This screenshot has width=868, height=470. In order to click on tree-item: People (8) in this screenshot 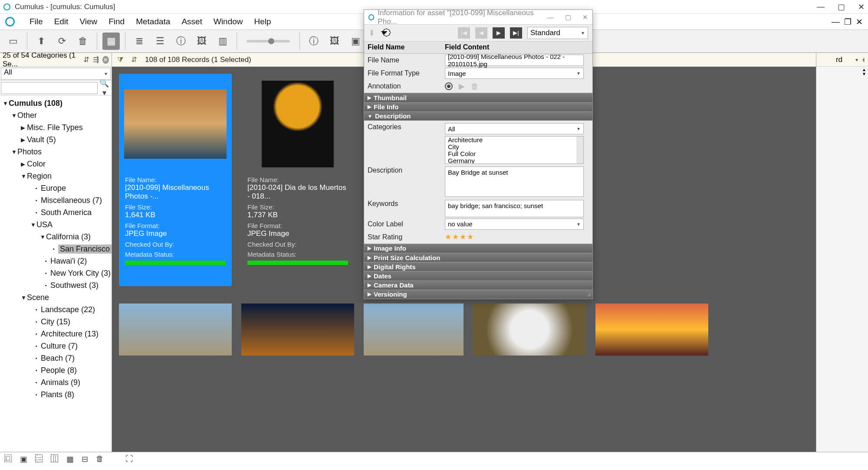, I will do `click(59, 370)`.